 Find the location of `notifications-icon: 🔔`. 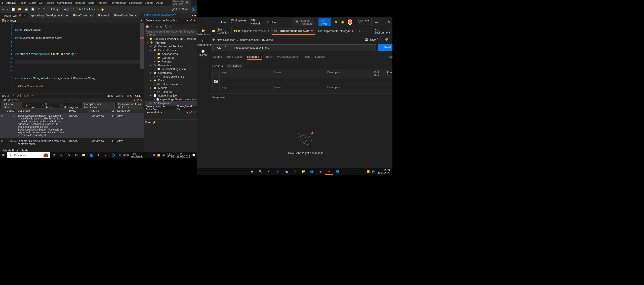

notifications-icon: 🔔 is located at coordinates (343, 22).